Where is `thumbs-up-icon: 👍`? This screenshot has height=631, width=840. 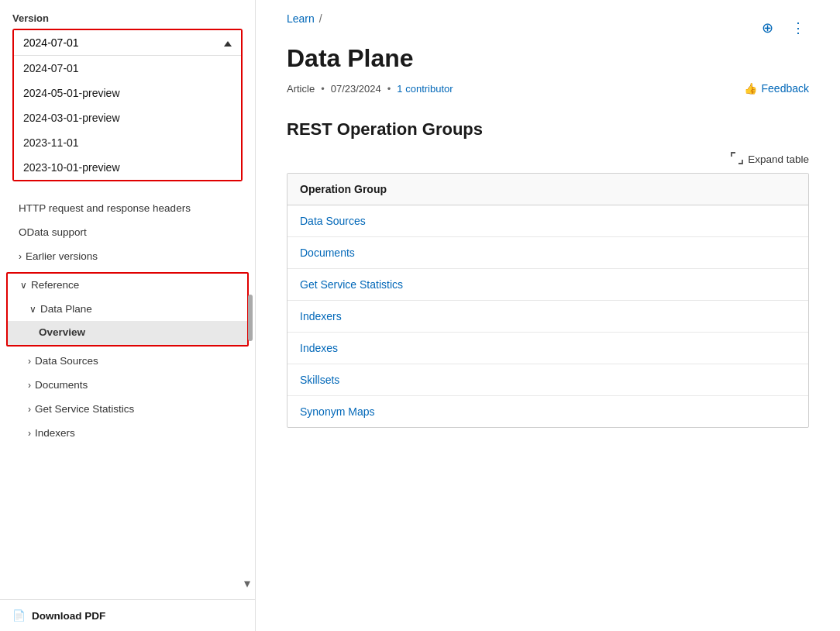
thumbs-up-icon: 👍 is located at coordinates (750, 88).